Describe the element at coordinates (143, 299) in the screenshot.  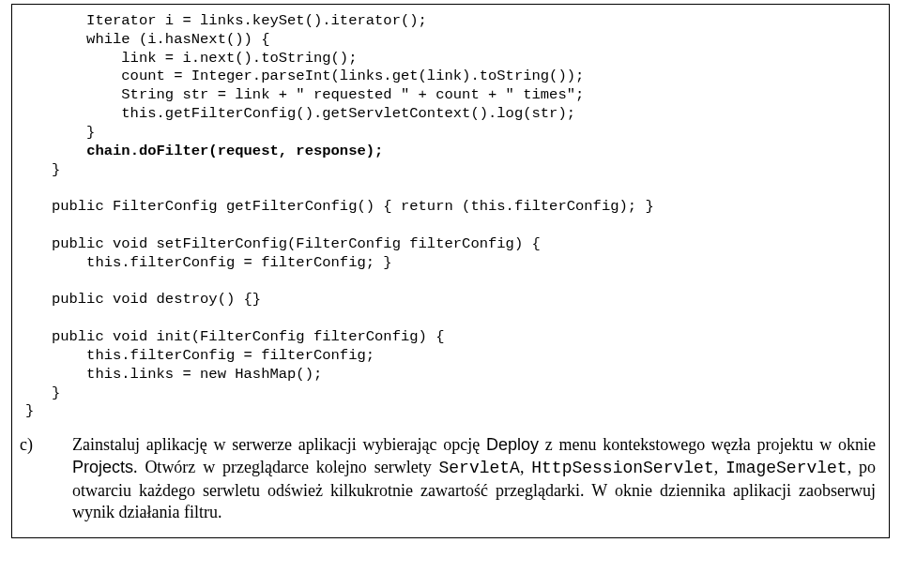
I see `code-line: public void destroy() {}` at that location.